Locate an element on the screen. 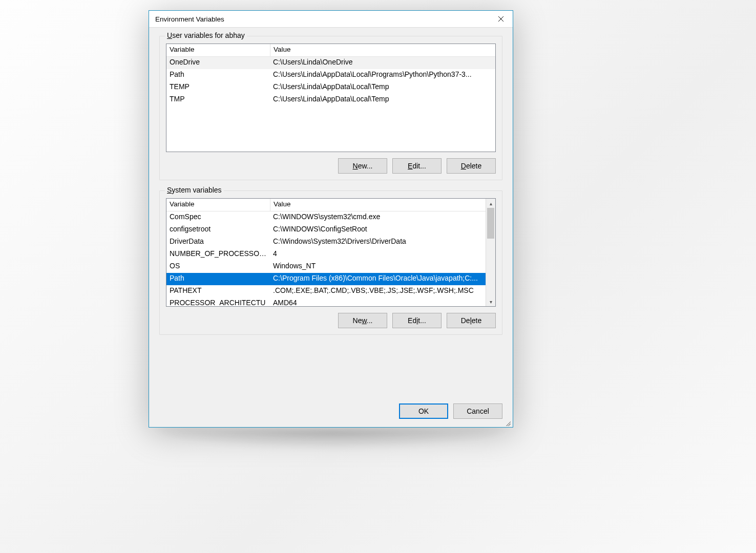 The image size is (756, 553). cell-variable: OneDrive is located at coordinates (218, 63).